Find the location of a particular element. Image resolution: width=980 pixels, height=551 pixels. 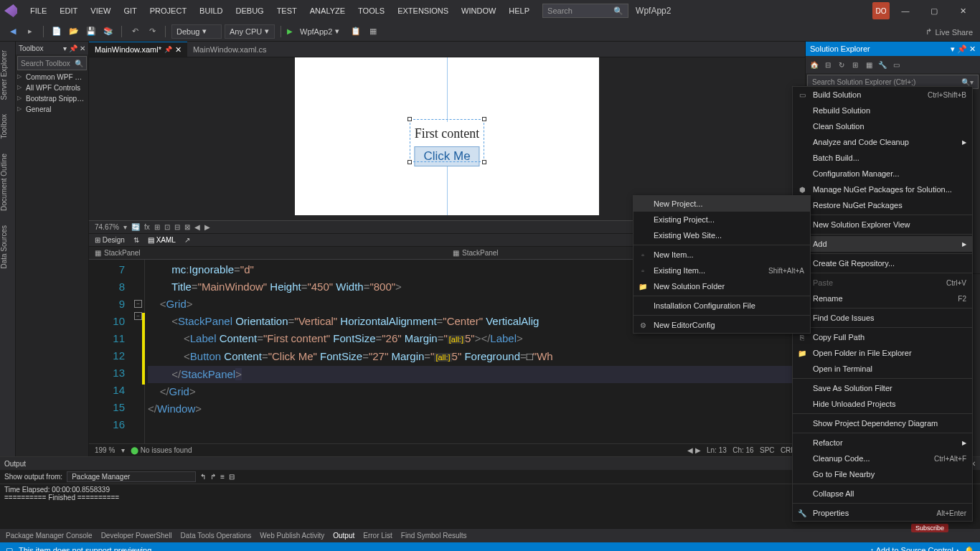

forward-button: ▸ is located at coordinates (30, 32).